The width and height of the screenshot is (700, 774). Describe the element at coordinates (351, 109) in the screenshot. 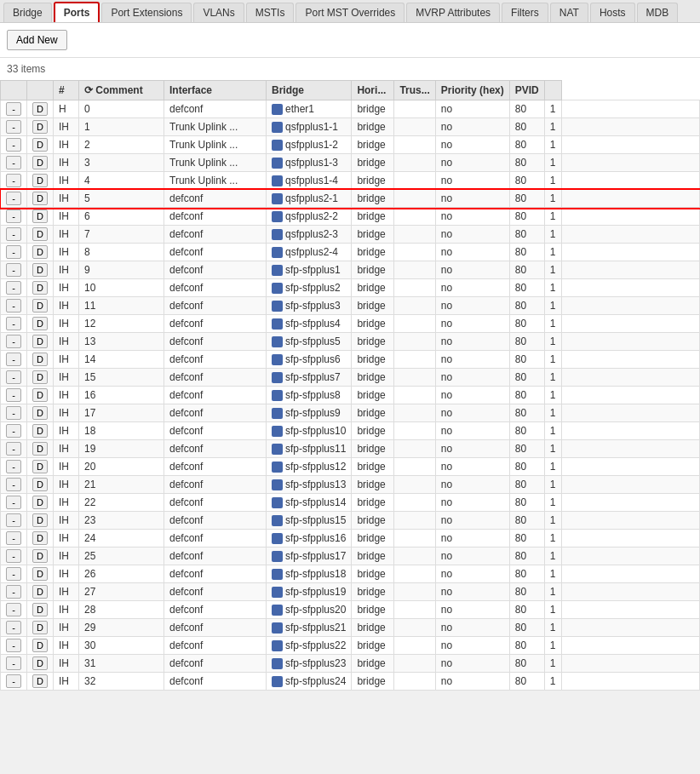

I see `table-row: -DH0defconfether1bridgeno801` at that location.